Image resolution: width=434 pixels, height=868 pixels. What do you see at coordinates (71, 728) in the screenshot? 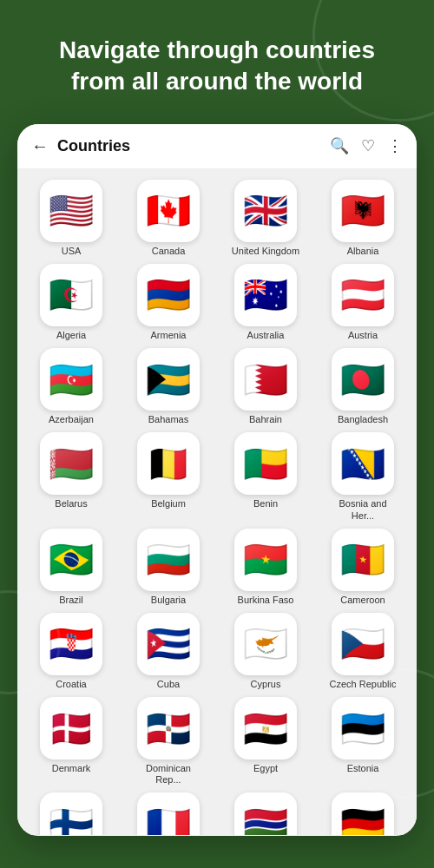
I see `flag-icon: 🇩🇰` at bounding box center [71, 728].